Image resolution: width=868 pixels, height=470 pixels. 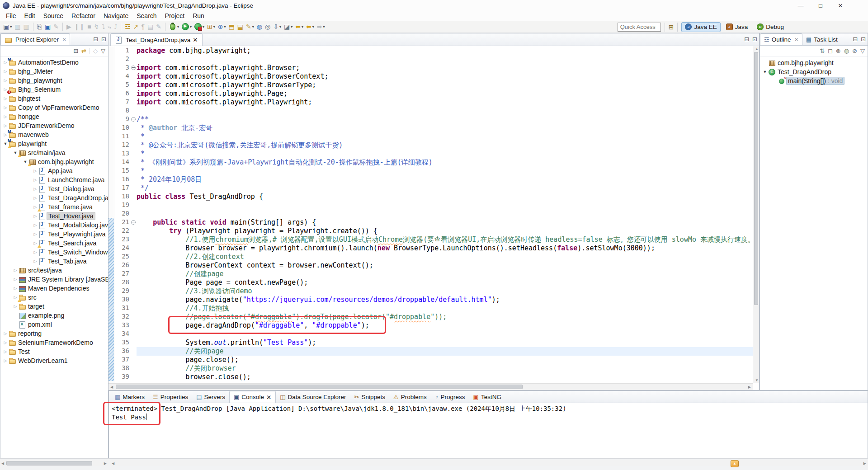 What do you see at coordinates (69, 27) in the screenshot?
I see `resume-button: ▶` at bounding box center [69, 27].